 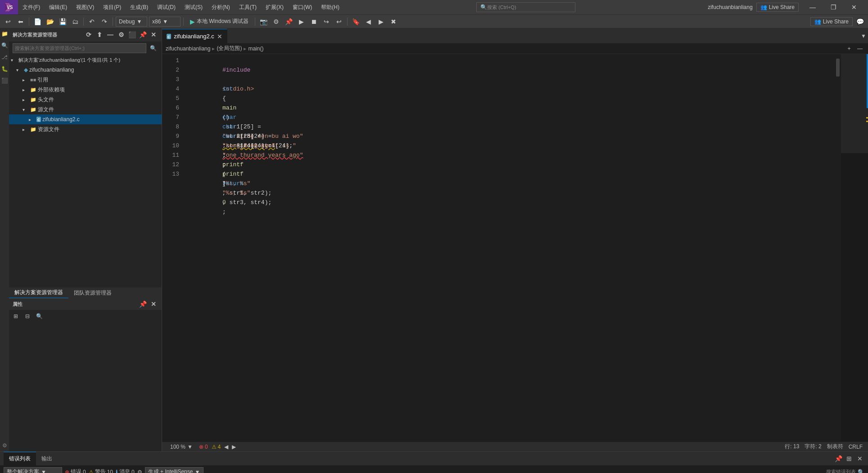 I want to click on search-box: 🔍 搜索 (Ctrl+Q), so click(x=526, y=7).